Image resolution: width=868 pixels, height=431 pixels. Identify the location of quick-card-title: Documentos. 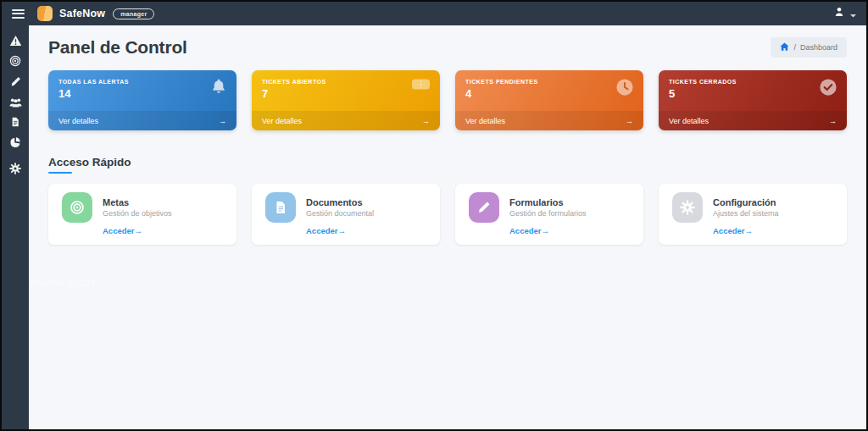
(340, 202).